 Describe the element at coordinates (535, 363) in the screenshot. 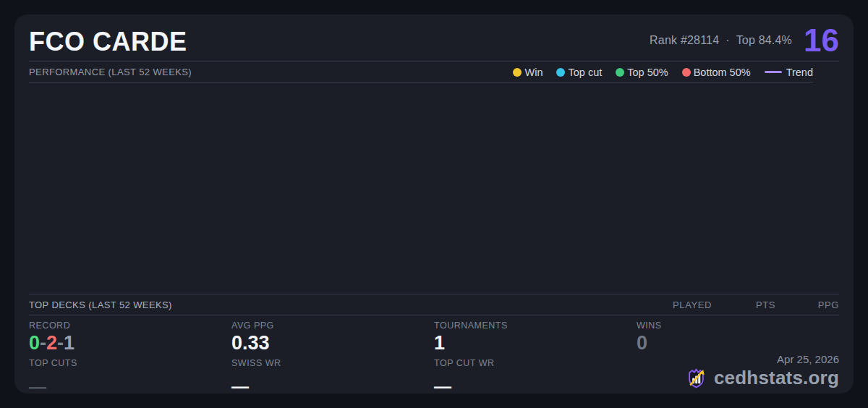

I see `stat-sublabel: TOP CUT WR` at that location.